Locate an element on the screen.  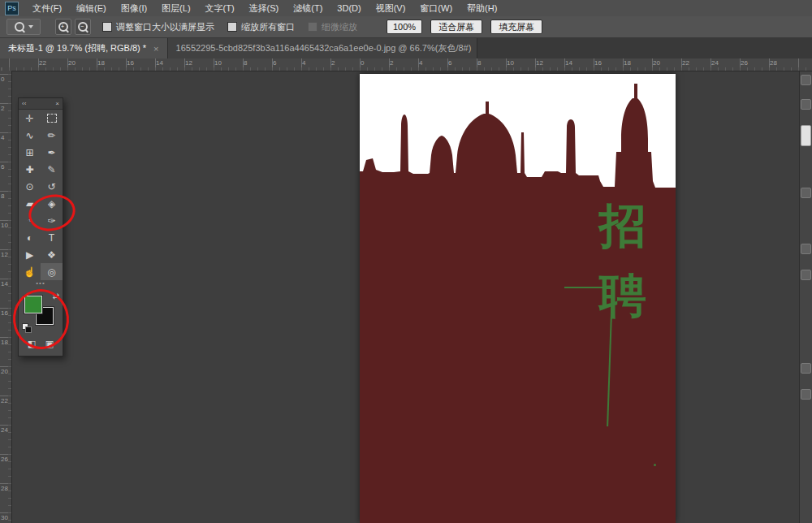
tool-icon: ↺ is located at coordinates (51, 187).